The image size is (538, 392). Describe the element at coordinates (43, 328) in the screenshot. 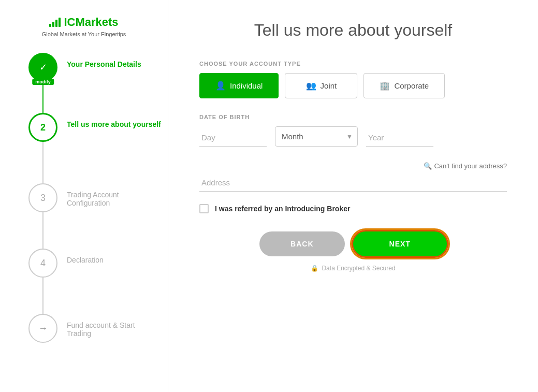

I see `arrow-icon: →` at that location.